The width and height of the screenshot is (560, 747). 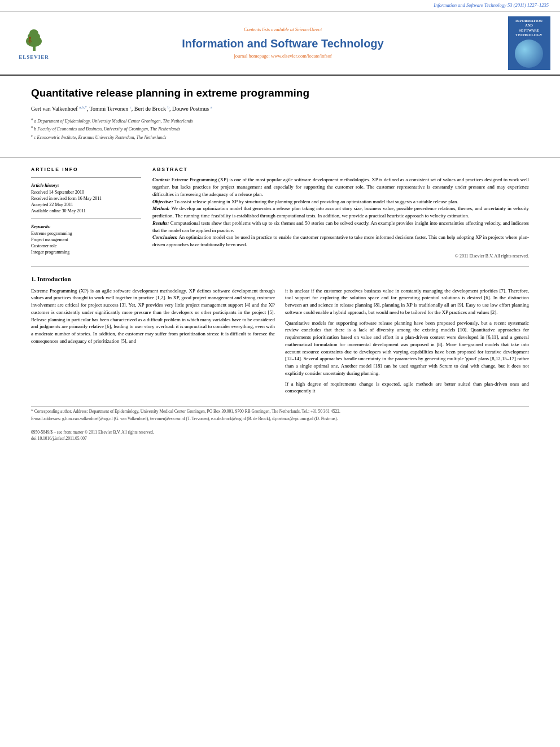 What do you see at coordinates (280, 137) in the screenshot?
I see `affiliation-c: c c Econometric Institute, Erasmus Unive…` at bounding box center [280, 137].